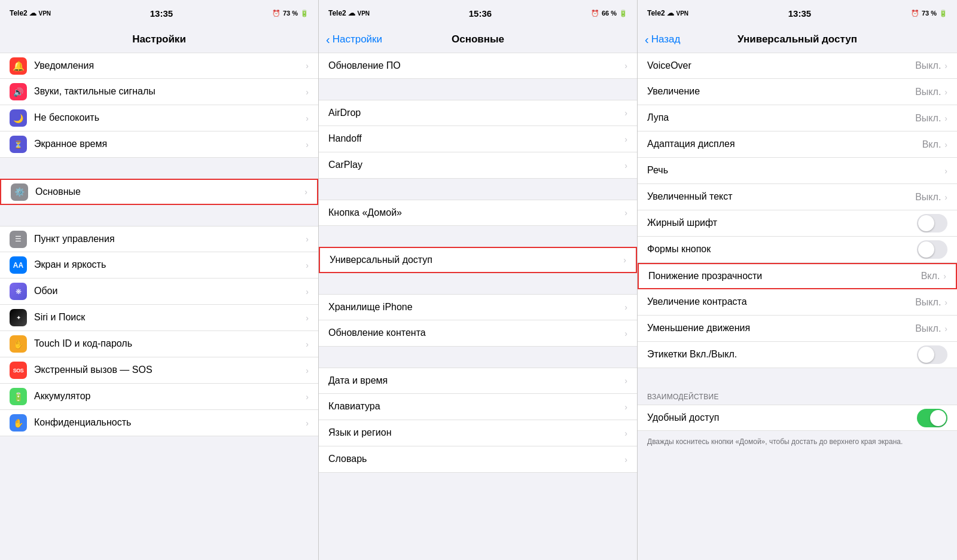  I want to click on list-item-sos: SOS Экстренный вызов — SOS ›, so click(159, 371).